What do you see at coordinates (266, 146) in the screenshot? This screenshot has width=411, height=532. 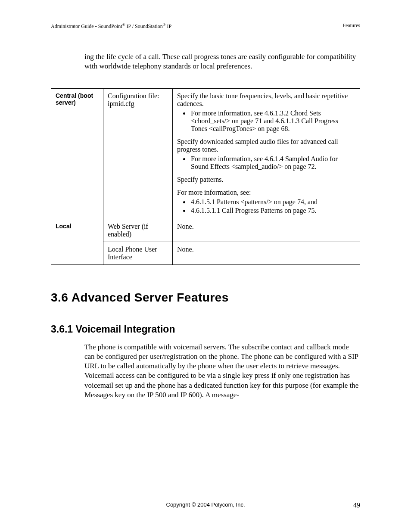 I see `block-text: Specify downloaded sampled audio files f…` at bounding box center [266, 146].